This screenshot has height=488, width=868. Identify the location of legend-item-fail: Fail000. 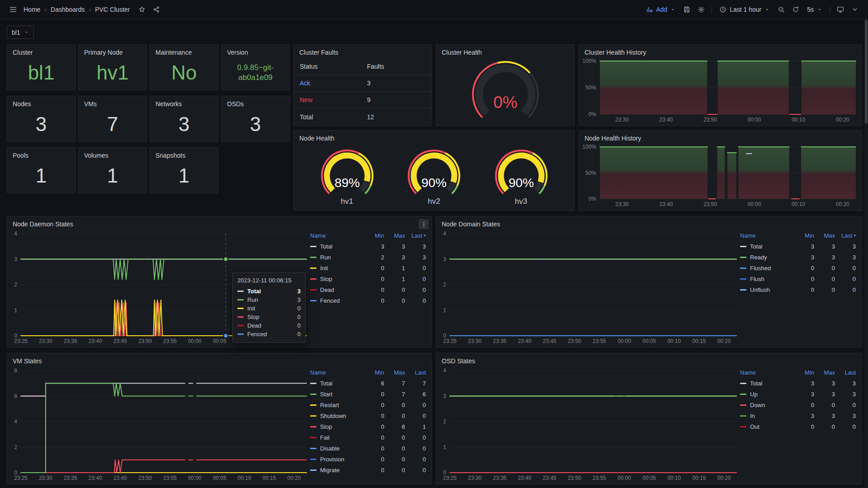
(368, 437).